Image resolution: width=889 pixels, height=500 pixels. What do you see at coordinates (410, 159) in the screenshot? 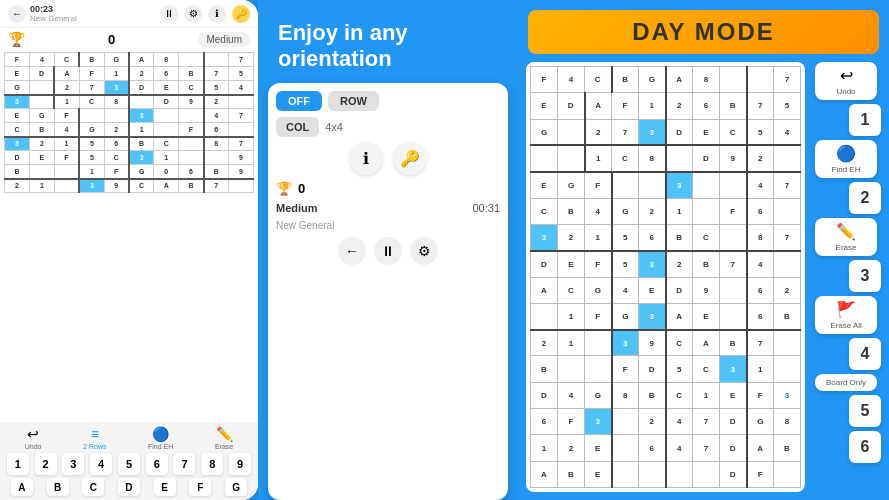
I see `key-circle-icon: 🔑` at bounding box center [410, 159].